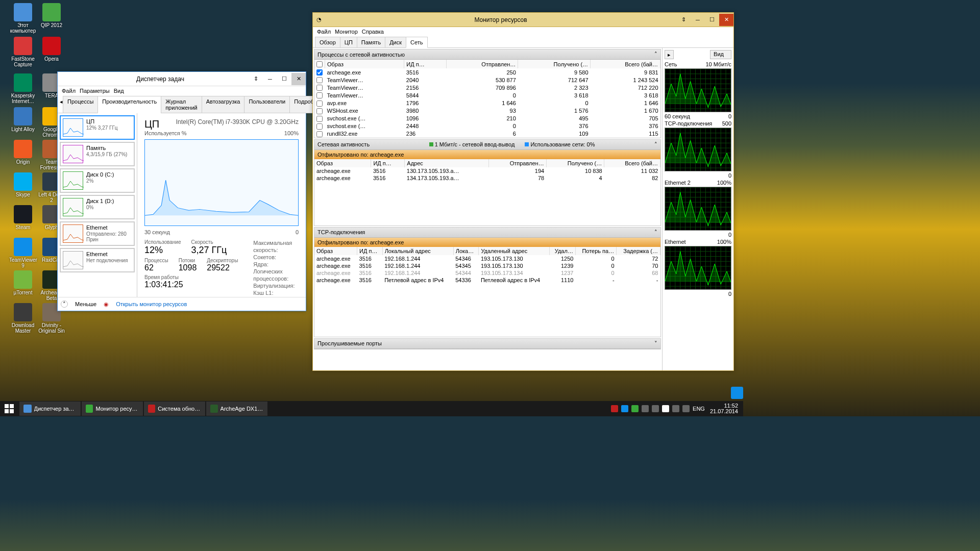  Describe the element at coordinates (721, 55) in the screenshot. I see `view-dropdown: Вид` at that location.